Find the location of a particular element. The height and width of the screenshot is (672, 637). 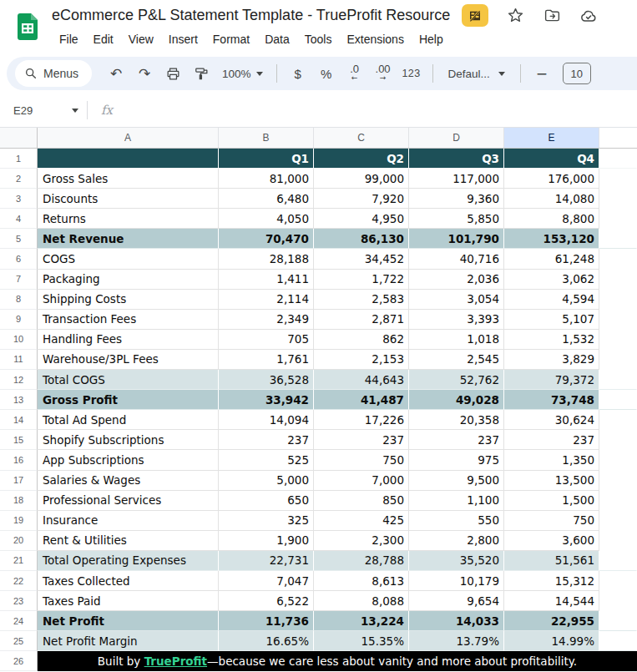

row-header-12: 12 is located at coordinates (18, 380).